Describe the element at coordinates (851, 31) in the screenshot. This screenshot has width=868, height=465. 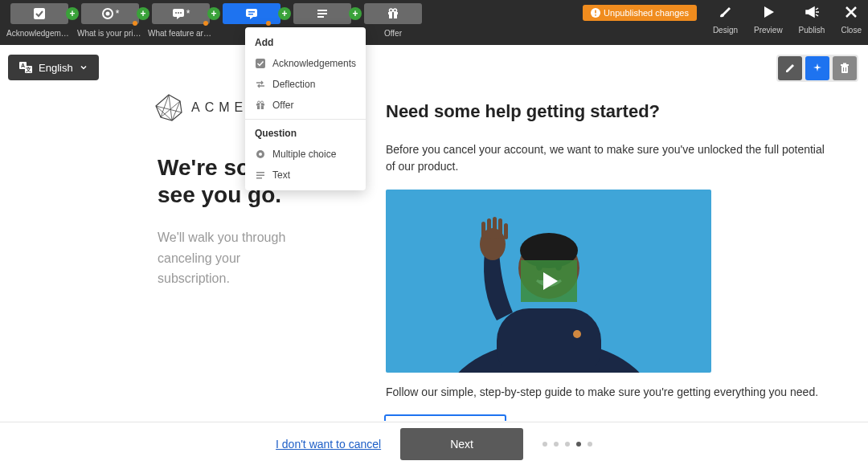
I see `close-label: Close` at that location.